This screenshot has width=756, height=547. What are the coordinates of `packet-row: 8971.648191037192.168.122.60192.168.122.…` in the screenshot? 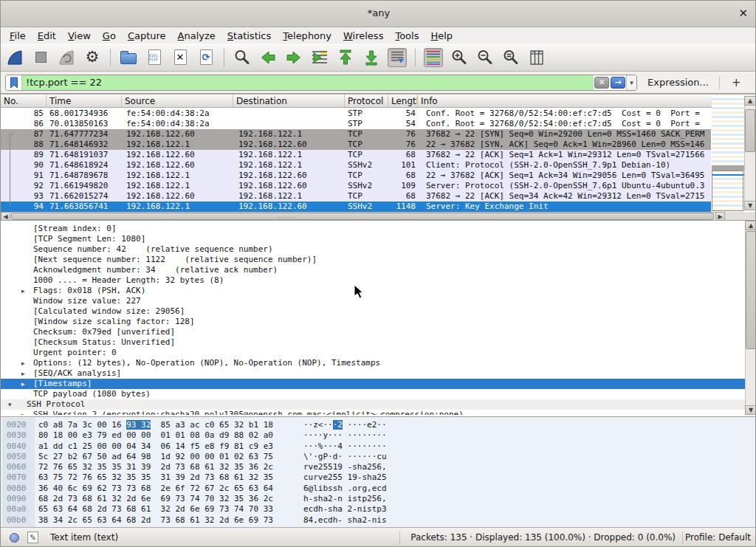 It's located at (356, 155).